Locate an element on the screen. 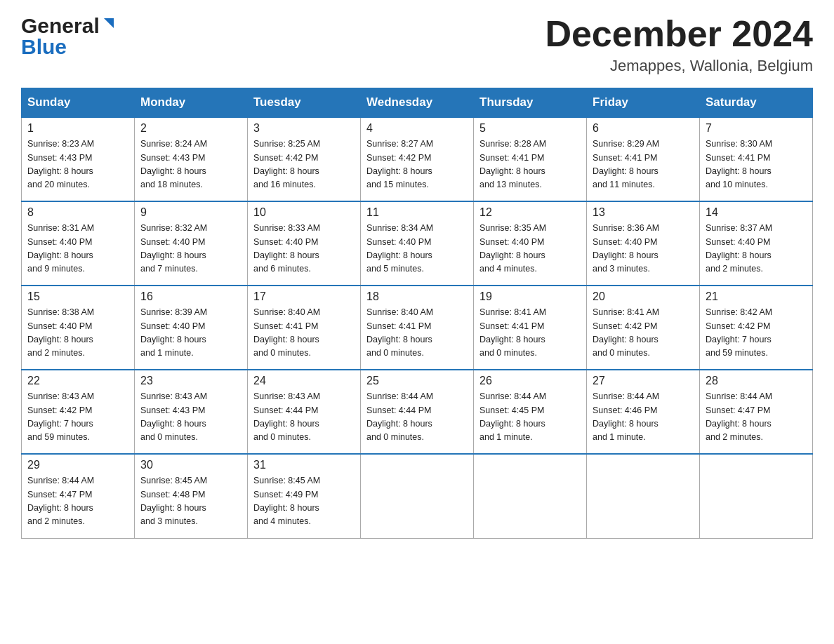 This screenshot has width=834, height=644. day-info: Sunrise: 8:43 AMSunset: 4:44 PMDaylight:… is located at coordinates (304, 417).